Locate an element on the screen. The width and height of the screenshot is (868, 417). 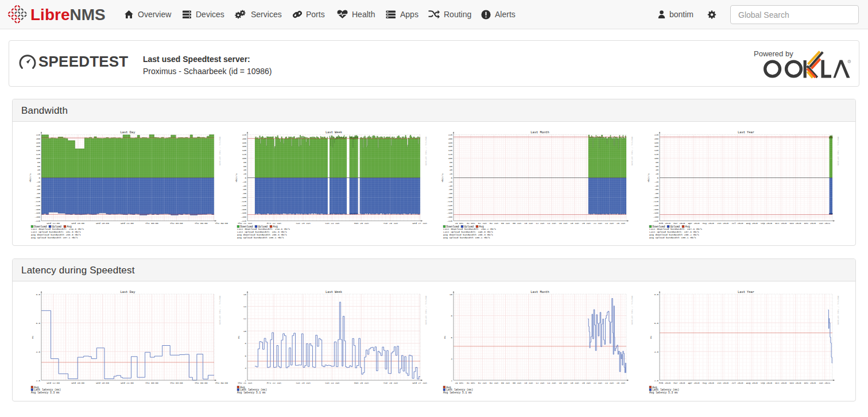
svg-text: Thu 06:00 is located at coordinates (201, 383).